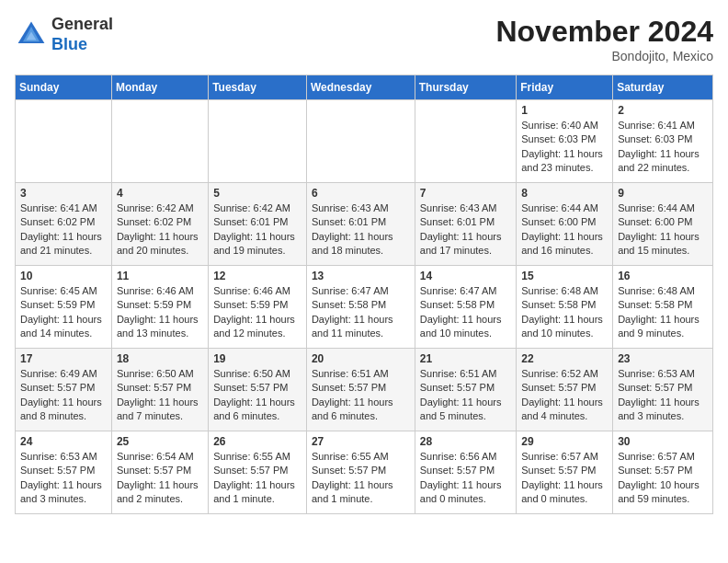 The image size is (728, 563). What do you see at coordinates (64, 473) in the screenshot?
I see `calendar-cell: 24Sunrise: 6:53 AMSunset: 5:57 PMDayligh…` at bounding box center [64, 473].